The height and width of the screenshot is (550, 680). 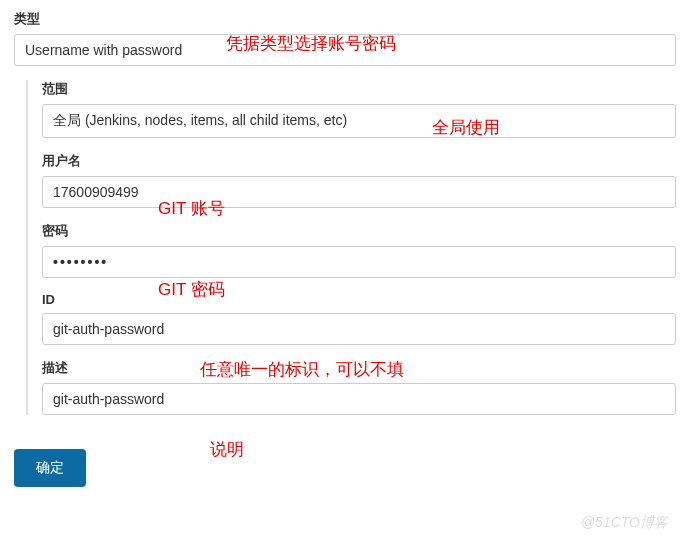 I want to click on type-label: 类型, so click(x=345, y=19).